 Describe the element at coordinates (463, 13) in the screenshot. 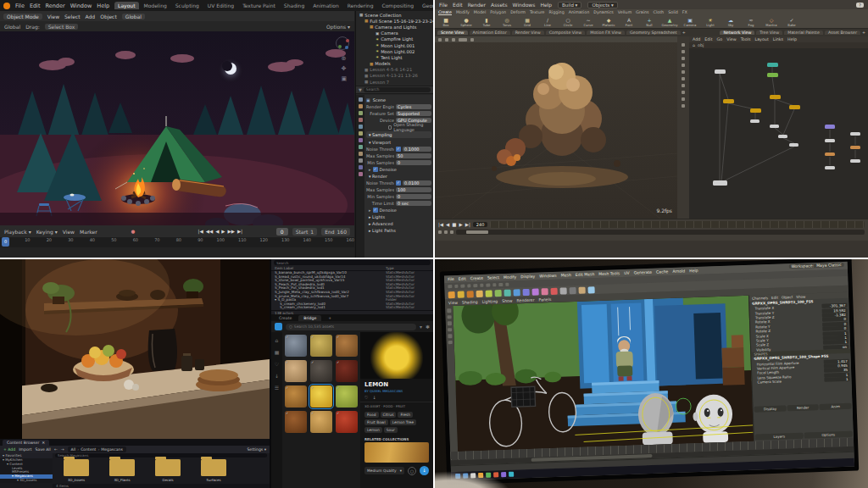

I see `shelf-tab: Modify` at that location.